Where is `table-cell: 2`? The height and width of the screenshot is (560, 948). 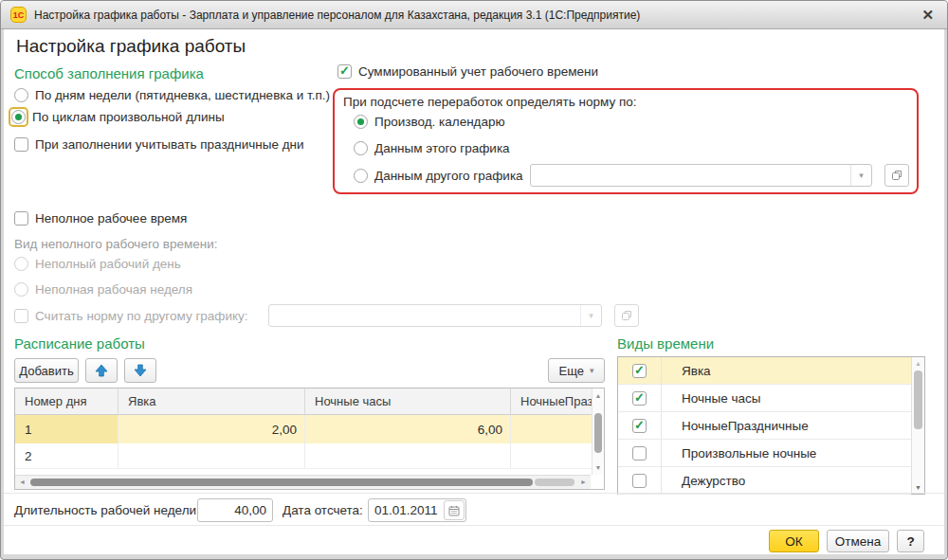
table-cell: 2 is located at coordinates (66, 456).